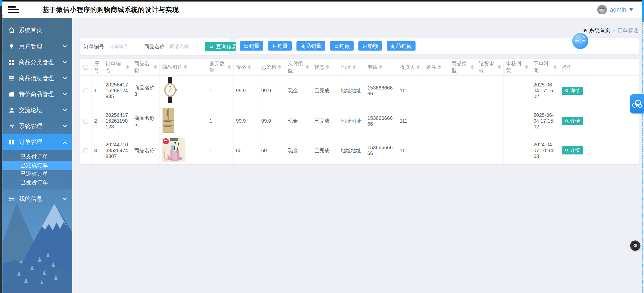 The height and width of the screenshot is (293, 644). What do you see at coordinates (580, 41) in the screenshot?
I see `floating-ball-widget` at bounding box center [580, 41].